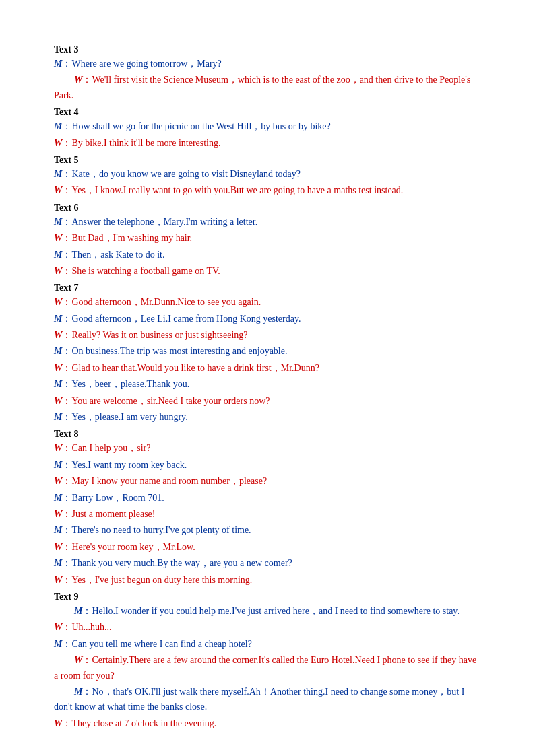 Image resolution: width=535 pixels, height=756 pixels. What do you see at coordinates (268, 302) in the screenshot?
I see `dialogue-line: W：Good afternoon，Mr.Dunn.Nice to see you…` at bounding box center [268, 302].